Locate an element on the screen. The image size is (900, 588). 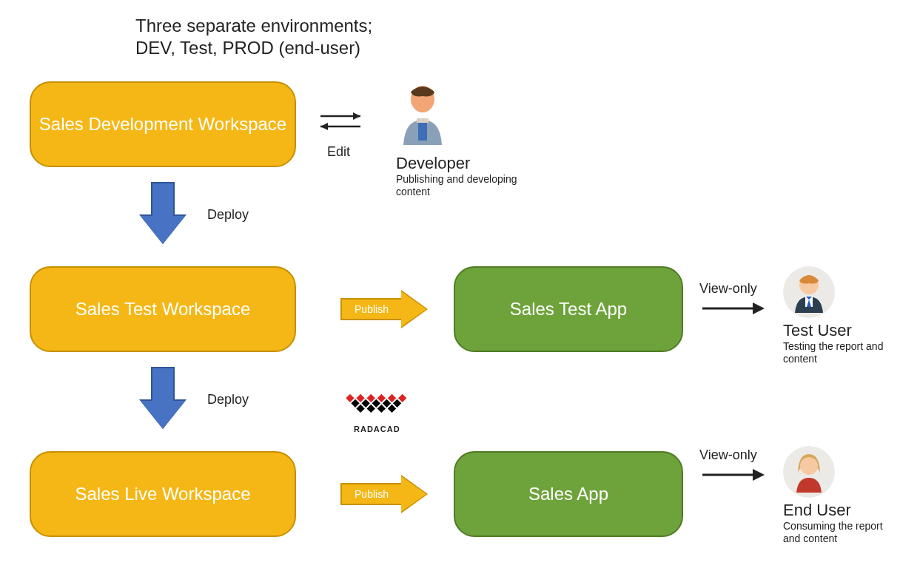
viewonly-arrow-2-icon is located at coordinates (733, 475).